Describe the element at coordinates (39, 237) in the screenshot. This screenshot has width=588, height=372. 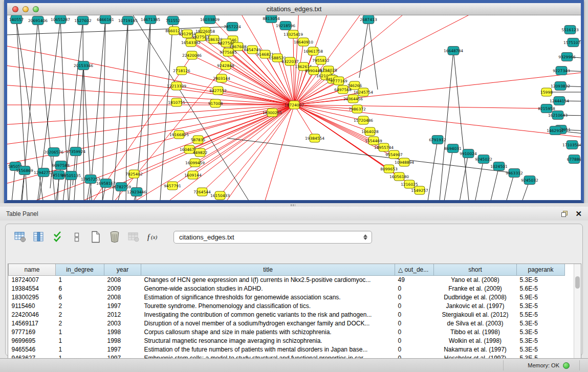
I see `column-browser-icon` at that location.